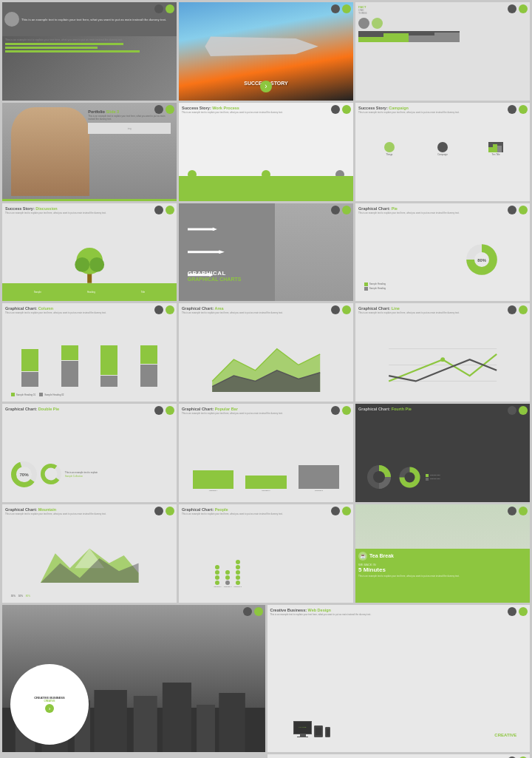 The height and width of the screenshot is (758, 532). What do you see at coordinates (89, 553) in the screenshot?
I see `slide-16: Graphical Chart: Mountain This is an exa…` at bounding box center [89, 553].